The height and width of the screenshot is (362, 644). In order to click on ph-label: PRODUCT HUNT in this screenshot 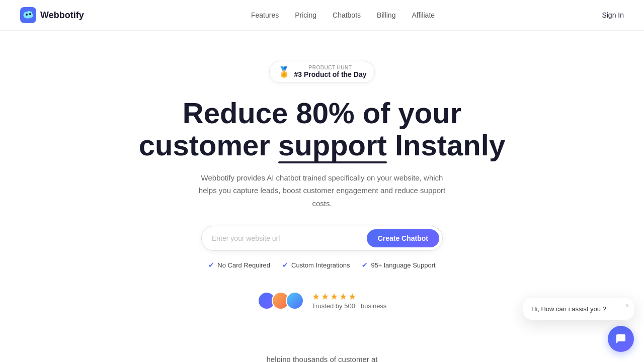, I will do `click(331, 68)`.